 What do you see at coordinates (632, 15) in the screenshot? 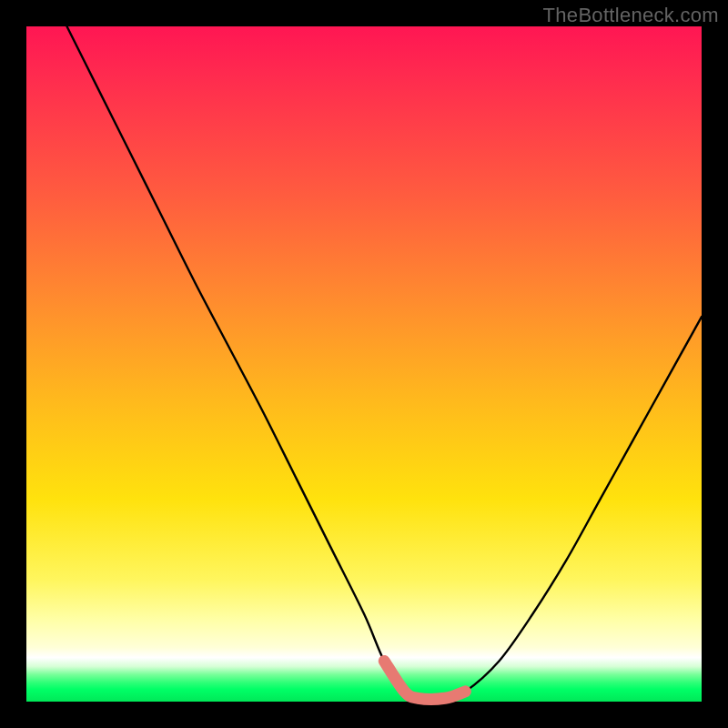
I see `watermark-text: TheBottleneck.com` at bounding box center [632, 15].